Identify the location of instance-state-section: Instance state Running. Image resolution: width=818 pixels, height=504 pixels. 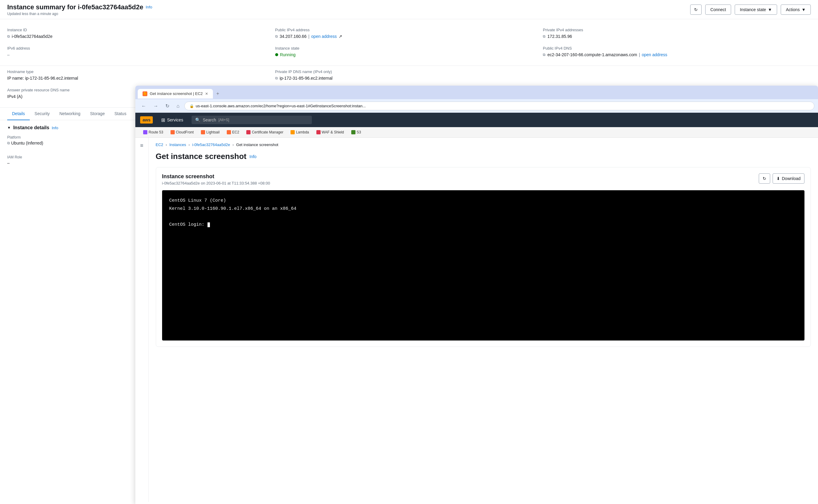
(409, 51).